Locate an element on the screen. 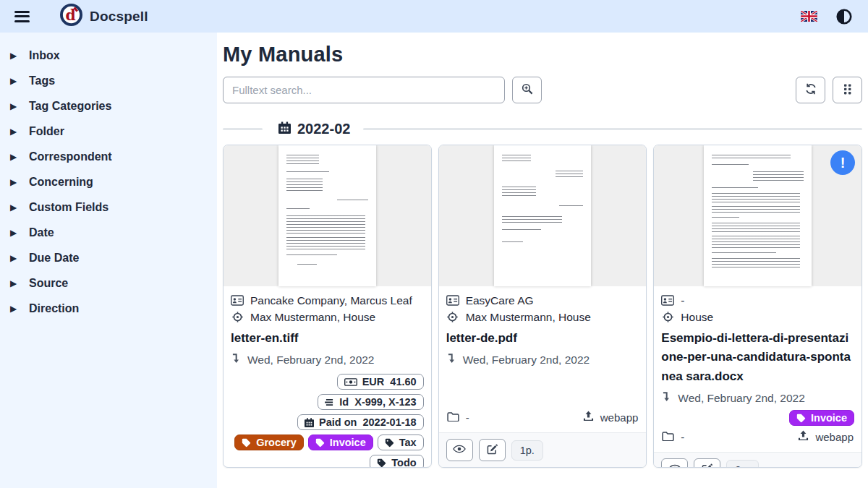 The height and width of the screenshot is (488, 868). new-item-exclamation-badge is located at coordinates (843, 163).